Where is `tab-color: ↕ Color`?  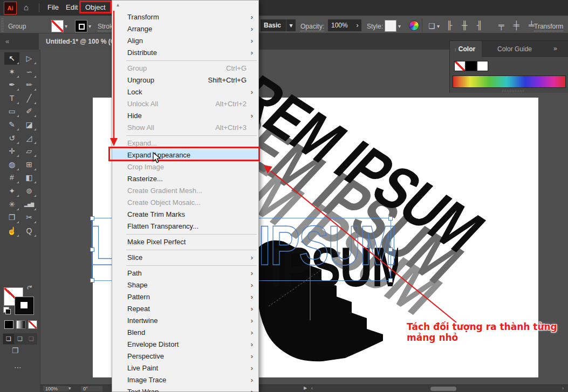 tab-color: ↕ Color is located at coordinates (466, 49).